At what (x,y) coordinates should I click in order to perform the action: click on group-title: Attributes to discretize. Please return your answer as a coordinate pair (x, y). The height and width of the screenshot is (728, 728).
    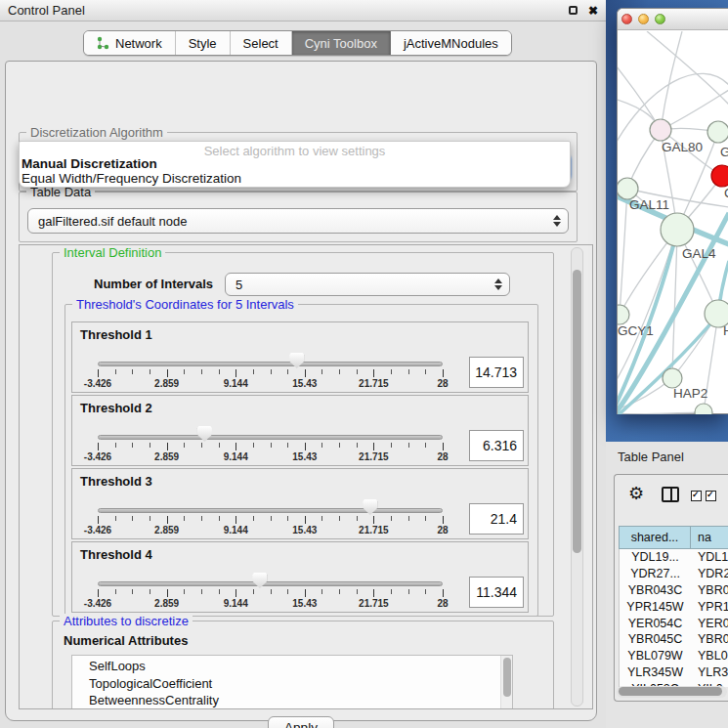
    Looking at the image, I should click on (126, 621).